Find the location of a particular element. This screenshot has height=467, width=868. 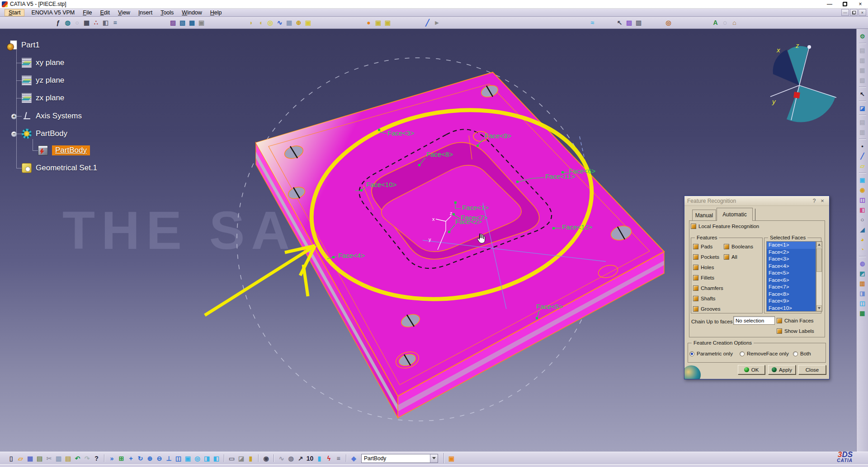

scroll-down-button is located at coordinates (819, 308).